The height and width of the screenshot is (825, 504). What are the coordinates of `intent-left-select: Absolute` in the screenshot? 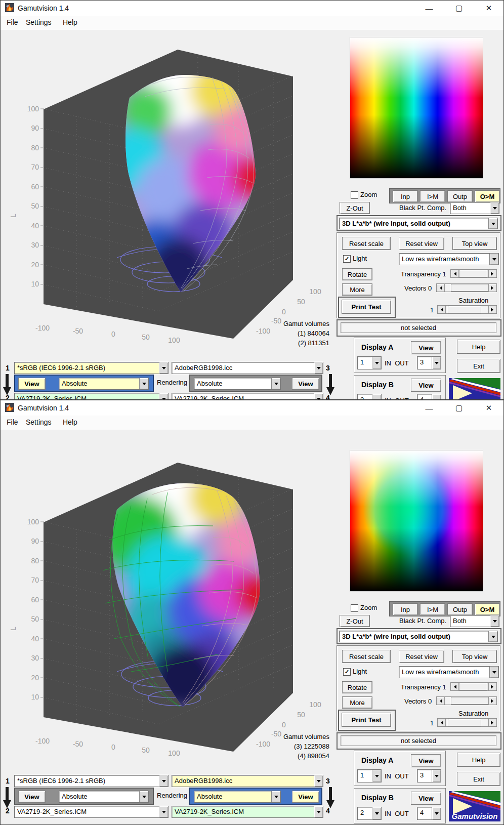 It's located at (104, 797).